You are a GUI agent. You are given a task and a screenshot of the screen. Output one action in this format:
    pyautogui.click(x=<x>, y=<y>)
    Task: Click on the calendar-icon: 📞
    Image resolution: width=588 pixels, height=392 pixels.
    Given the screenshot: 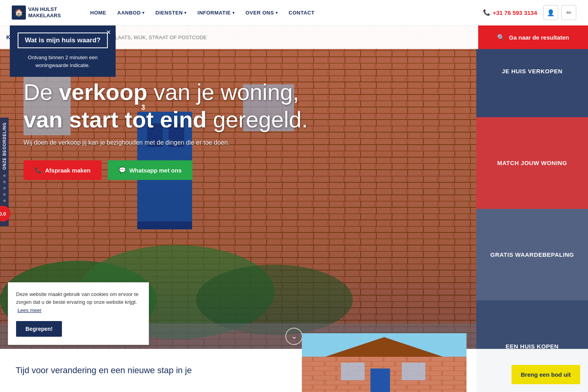 What is the action you would take?
    pyautogui.click(x=38, y=170)
    